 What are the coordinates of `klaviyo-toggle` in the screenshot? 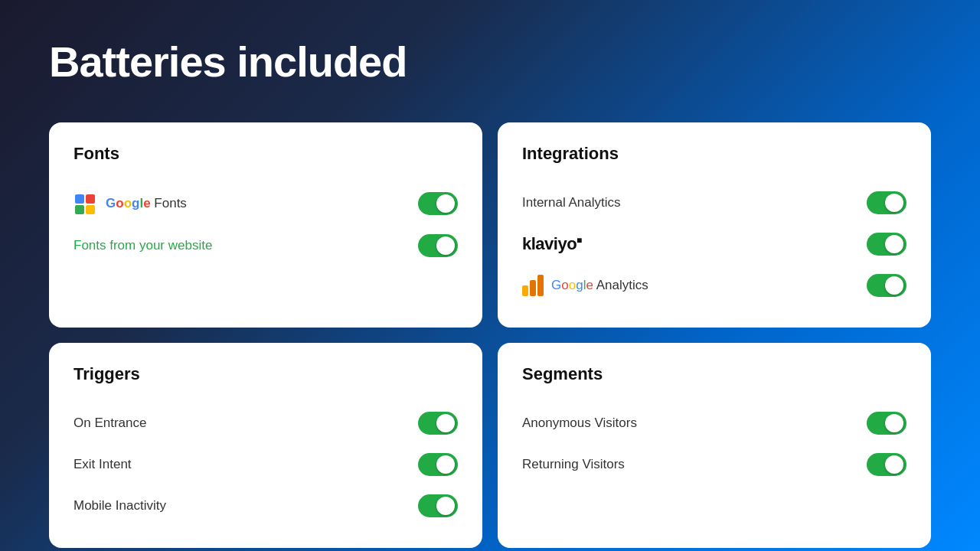 It's located at (887, 244).